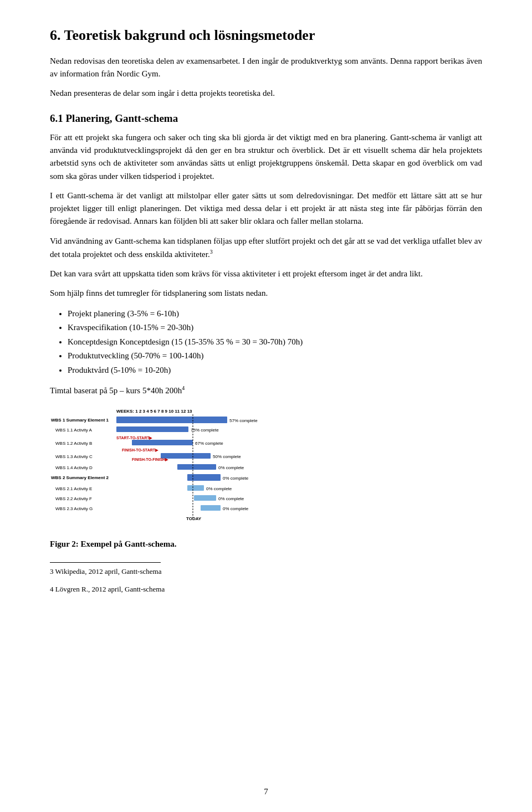 Image resolution: width=532 pixels, height=812 pixels. What do you see at coordinates (266, 68) in the screenshot?
I see `intro-paragraph: Nedan redovisas den teoretiska delen av …` at bounding box center [266, 68].